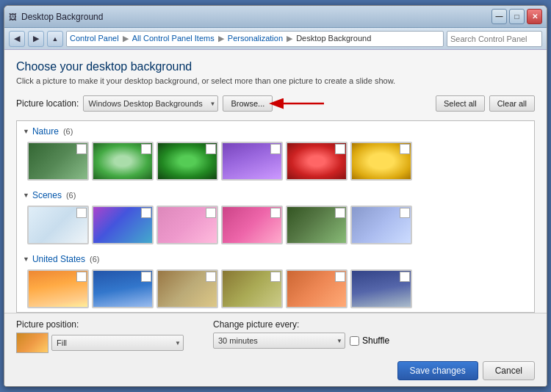 The image size is (551, 392). Describe the element at coordinates (100, 324) in the screenshot. I see `position-label: Picture position:` at that location.